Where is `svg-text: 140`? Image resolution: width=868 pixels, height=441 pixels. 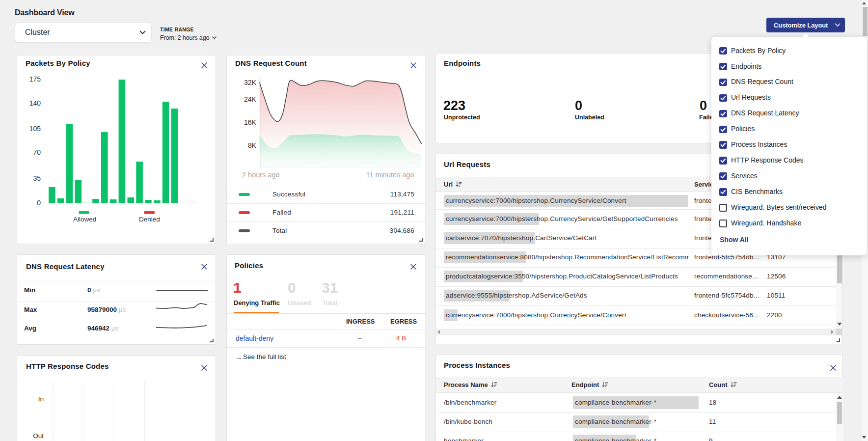 svg-text: 140 is located at coordinates (35, 103).